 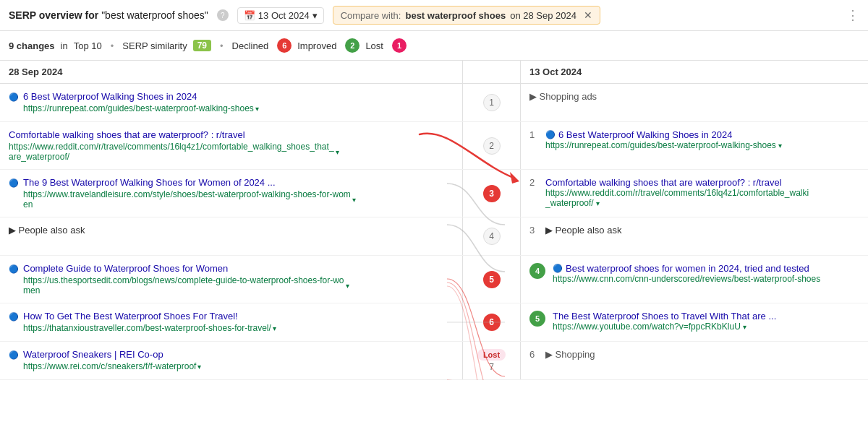 What do you see at coordinates (537, 319) in the screenshot?
I see `rank-badge-r6: 5` at bounding box center [537, 319].